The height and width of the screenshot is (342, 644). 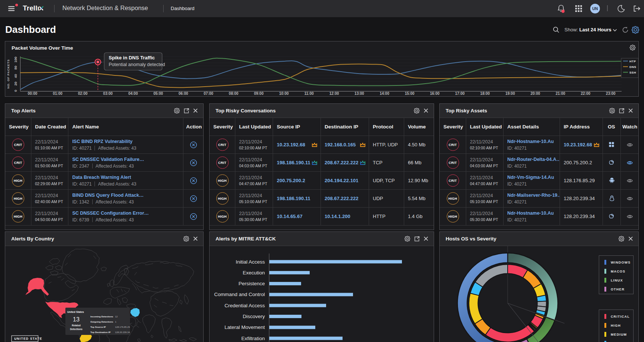 What do you see at coordinates (76, 329) in the screenshot?
I see `svg-text: Detections` at bounding box center [76, 329].